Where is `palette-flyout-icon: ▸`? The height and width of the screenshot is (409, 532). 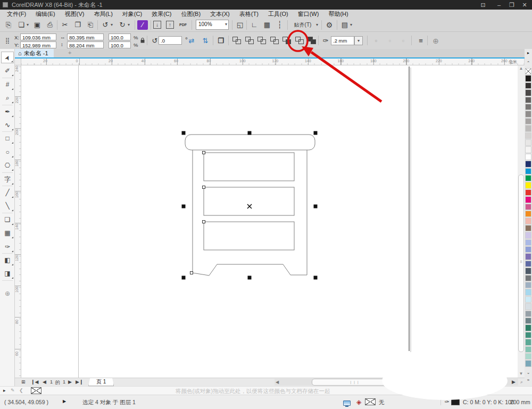 palette-flyout-icon: ▸ is located at coordinates (528, 53).